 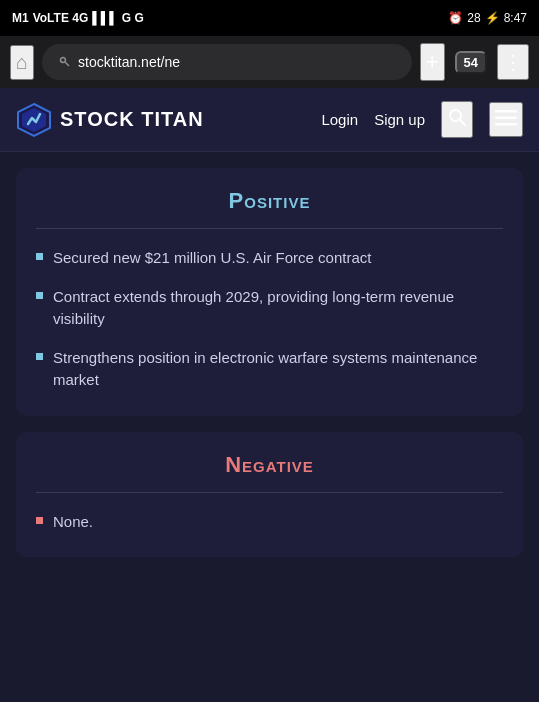 I want to click on lightning-icon: ⚡, so click(x=492, y=18).